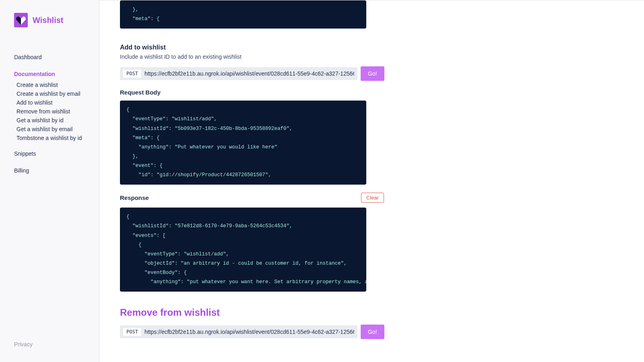 The image size is (644, 362). Describe the element at coordinates (239, 332) in the screenshot. I see `remove-endpoint-bar: POST https://ecfb2bf2e11b.au.ngrok.io/ap…` at that location.